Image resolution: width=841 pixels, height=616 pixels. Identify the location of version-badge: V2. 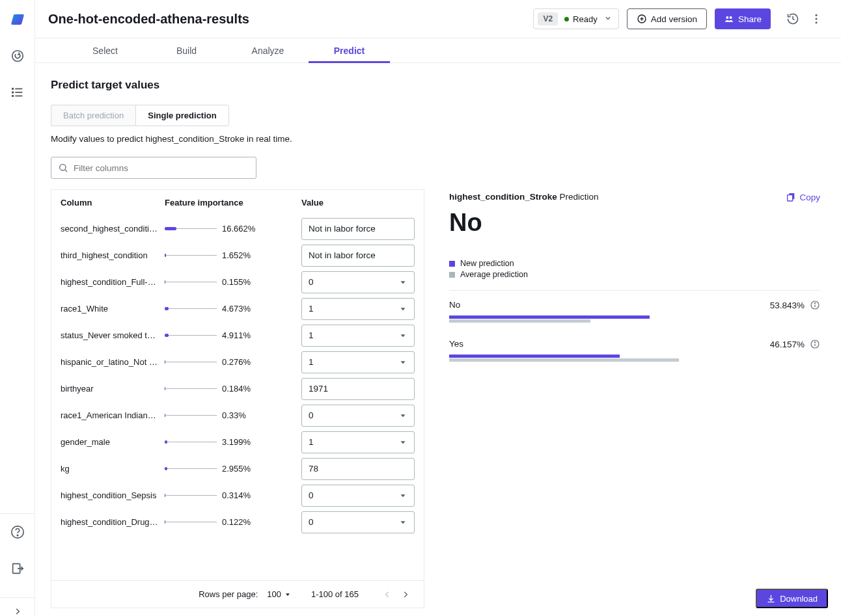
(548, 19).